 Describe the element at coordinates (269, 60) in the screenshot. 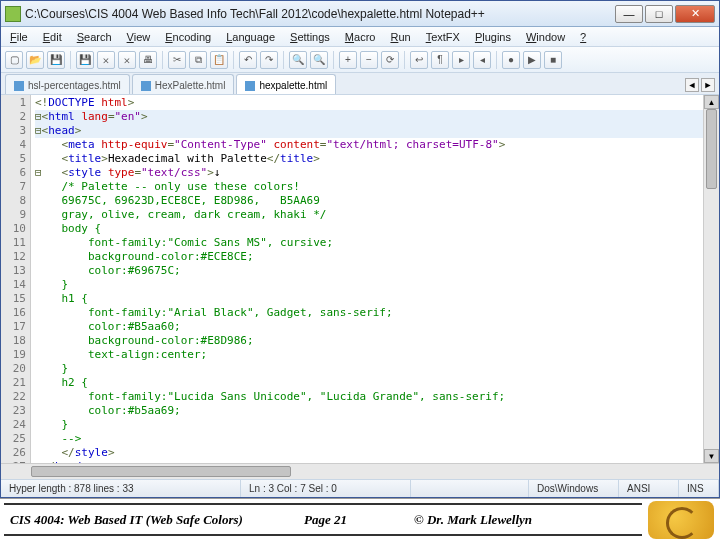

I see `redo-icon: ↷` at that location.